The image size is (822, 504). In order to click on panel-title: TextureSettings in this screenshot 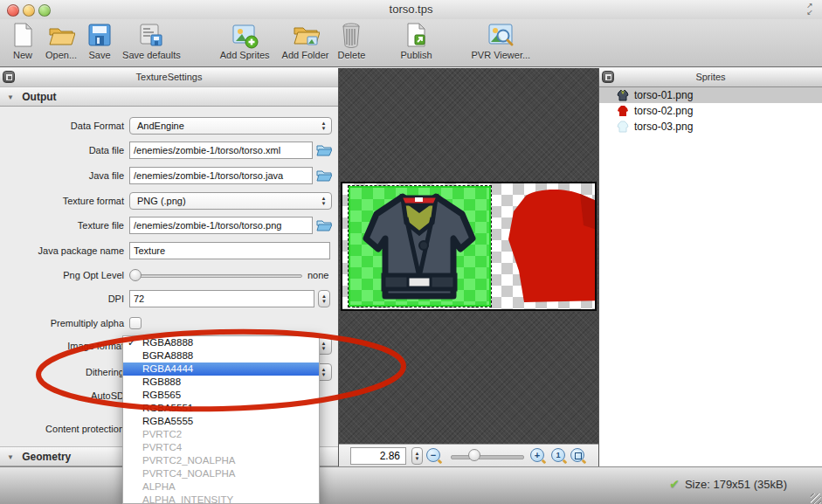, I will do `click(169, 77)`.